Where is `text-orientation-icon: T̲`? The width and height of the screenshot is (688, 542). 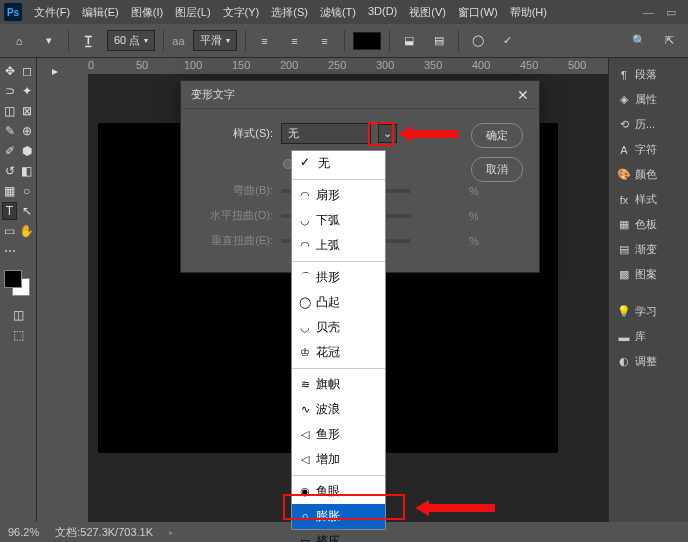
text-orientation-icon: T̲ is located at coordinates (88, 41).